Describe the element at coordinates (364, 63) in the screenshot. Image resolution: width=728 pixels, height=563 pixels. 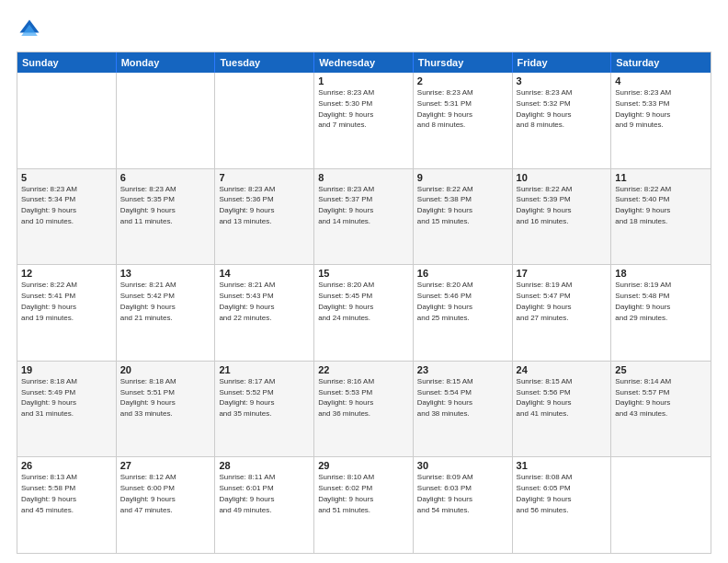
I see `header-cell-wednesday: Wednesday` at that location.